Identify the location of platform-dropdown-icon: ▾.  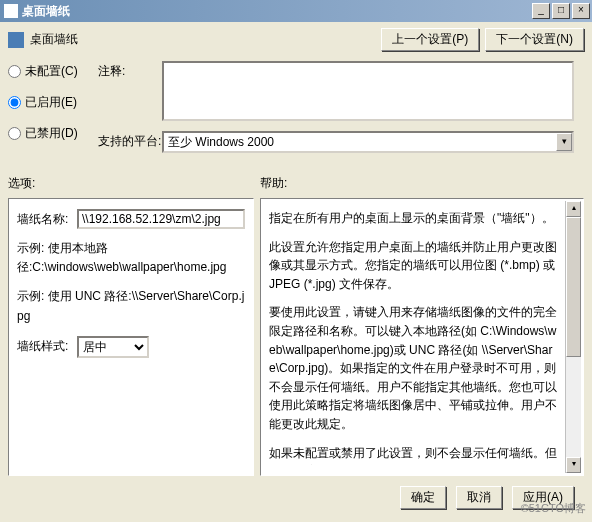
(564, 142).